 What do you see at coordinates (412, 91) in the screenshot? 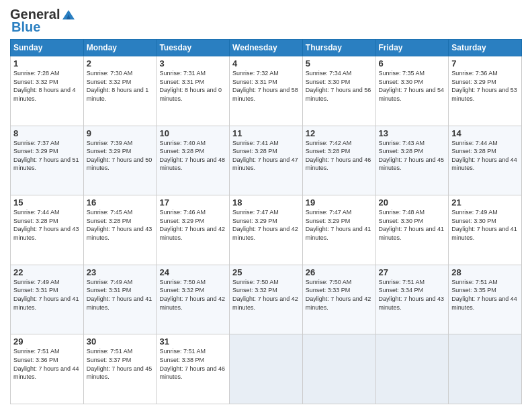
I see `day-cell: 6 Sunrise: 7:35 AMSunset: 3:30 PMDayligh…` at bounding box center [412, 91].